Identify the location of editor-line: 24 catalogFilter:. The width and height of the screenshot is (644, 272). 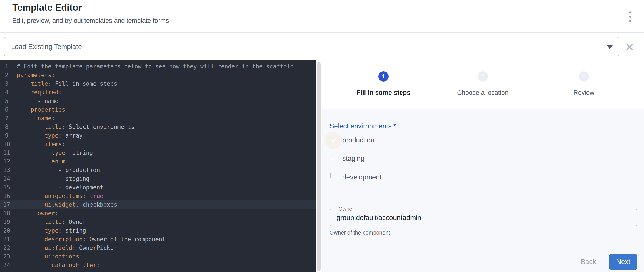
(158, 265).